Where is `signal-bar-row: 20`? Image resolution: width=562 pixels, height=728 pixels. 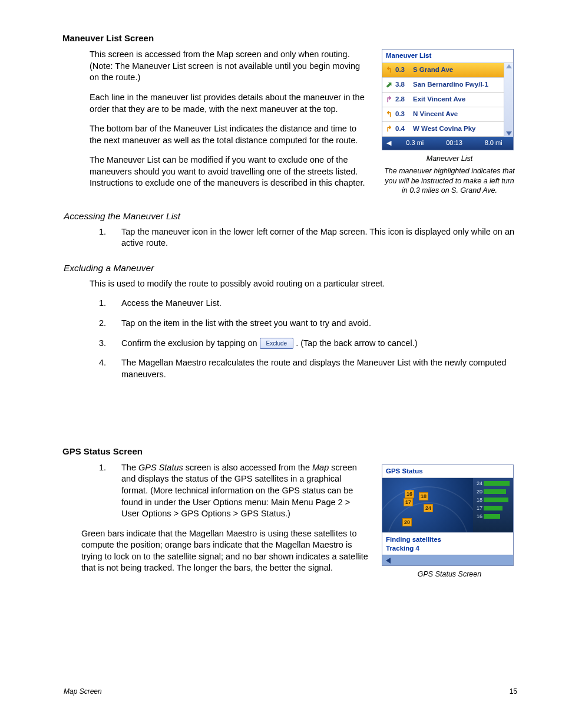 signal-bar-row: 20 is located at coordinates (493, 492).